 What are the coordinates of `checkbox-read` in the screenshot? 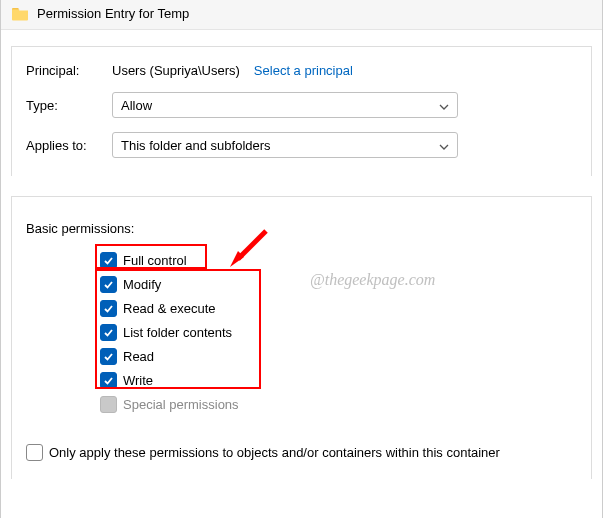 It's located at (108, 356).